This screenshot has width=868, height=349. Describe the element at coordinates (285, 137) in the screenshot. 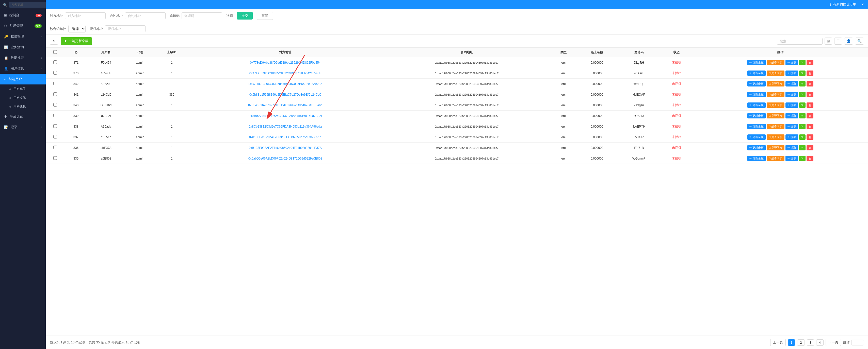

I see `cell-counterparty: 0x018FEe16c8c4F7B63fF3EC132858d75dF3bB85…` at that location.